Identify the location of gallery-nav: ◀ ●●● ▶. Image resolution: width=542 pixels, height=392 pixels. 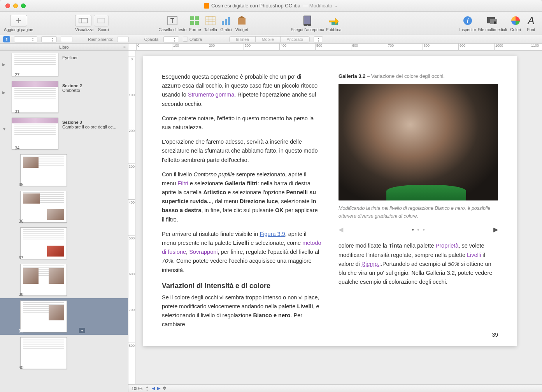
(418, 230).